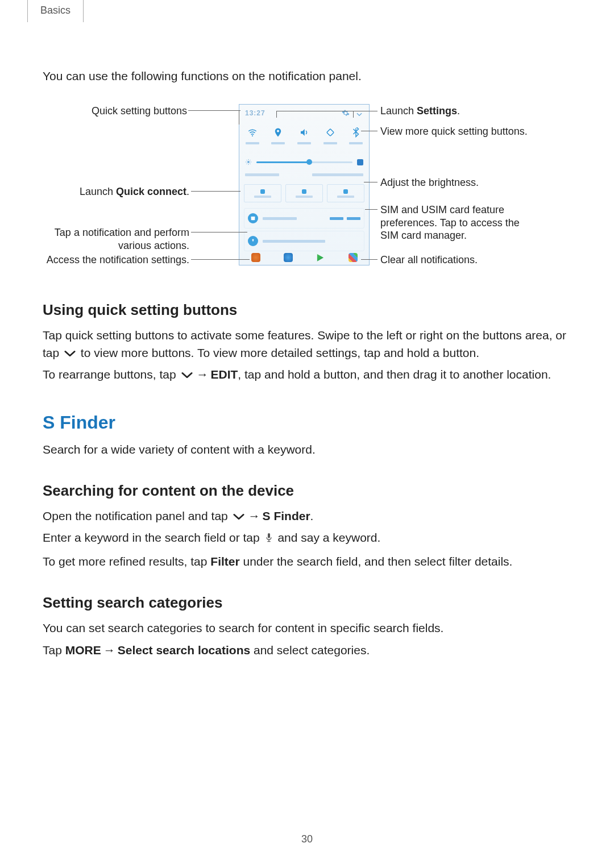  Describe the element at coordinates (307, 310) in the screenshot. I see `subheading-quick-setting: Using quick setting buttons` at that location.